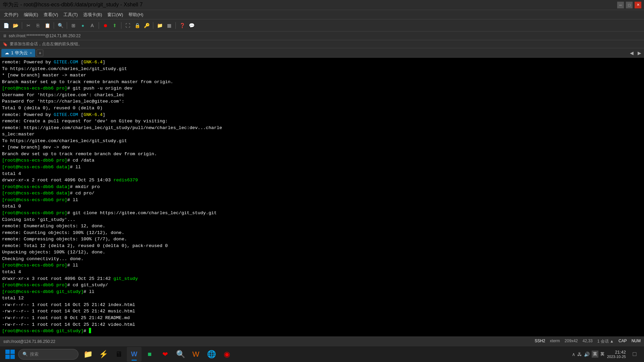 Image resolution: width=644 pixels, height=362 pixels. I want to click on terminal-line: total 12, so click(322, 298).